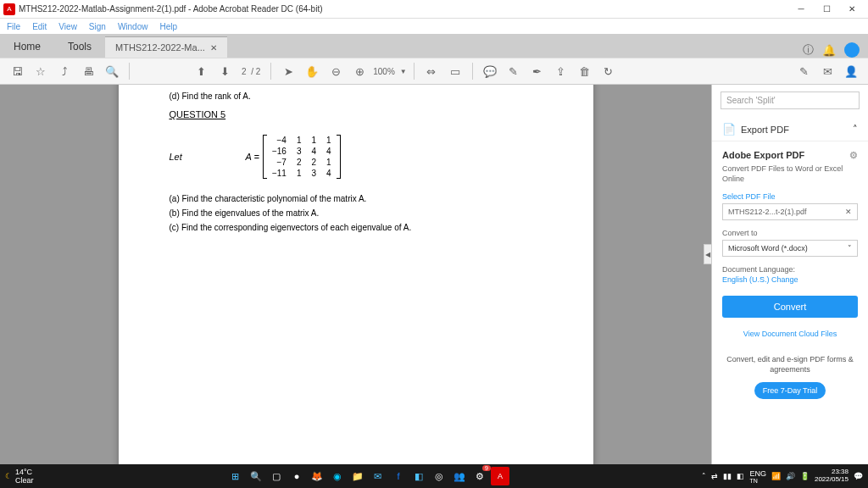 The image size is (868, 488). Describe the element at coordinates (288, 71) in the screenshot. I see `pointer-icon: ➤` at that location.